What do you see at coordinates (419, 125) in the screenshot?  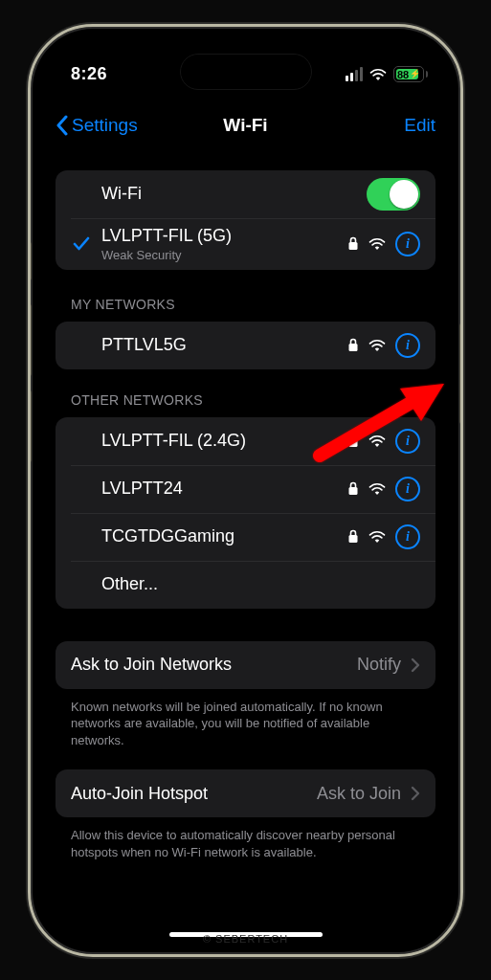 I see `edit-button: Edit` at bounding box center [419, 125].